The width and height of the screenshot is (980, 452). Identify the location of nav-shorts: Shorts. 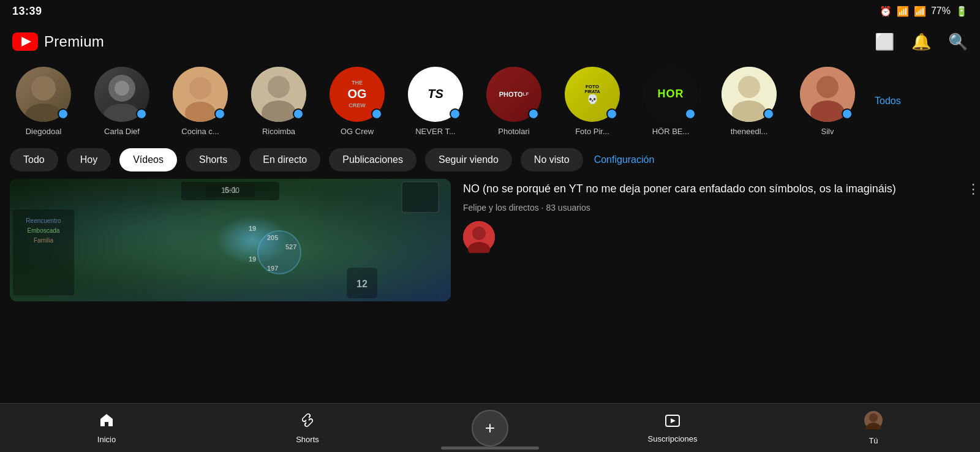
(307, 428).